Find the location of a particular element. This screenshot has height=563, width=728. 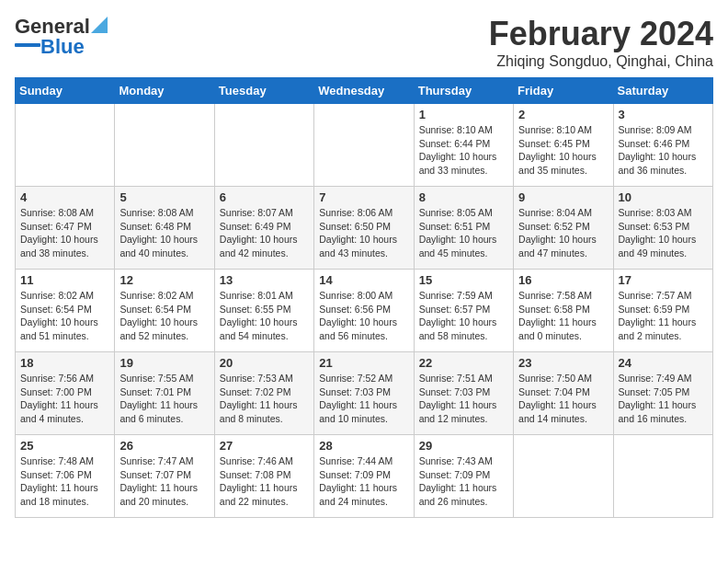

calendar-cell: 3Sunrise: 8:09 AM Sunset: 6:46 PM Daylig… is located at coordinates (663, 145).